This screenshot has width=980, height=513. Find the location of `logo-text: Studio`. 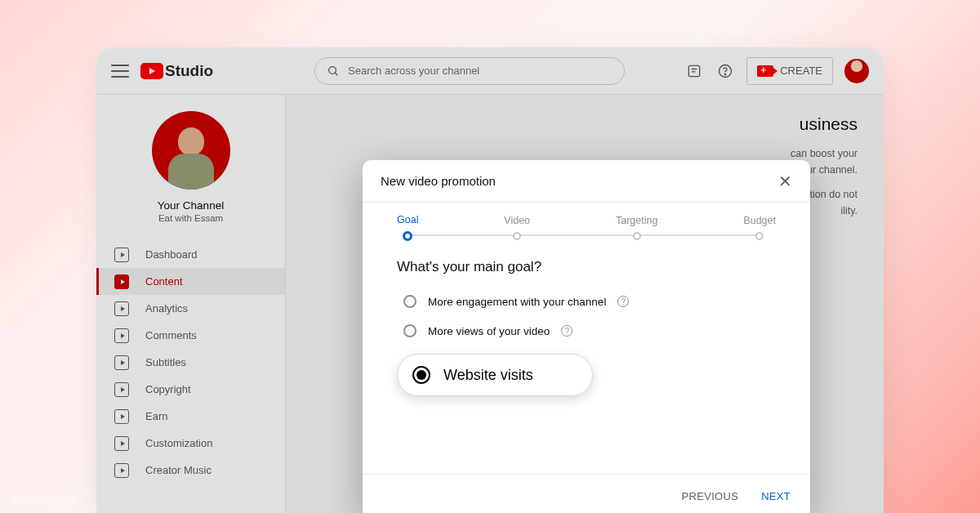

logo-text: Studio is located at coordinates (189, 71).